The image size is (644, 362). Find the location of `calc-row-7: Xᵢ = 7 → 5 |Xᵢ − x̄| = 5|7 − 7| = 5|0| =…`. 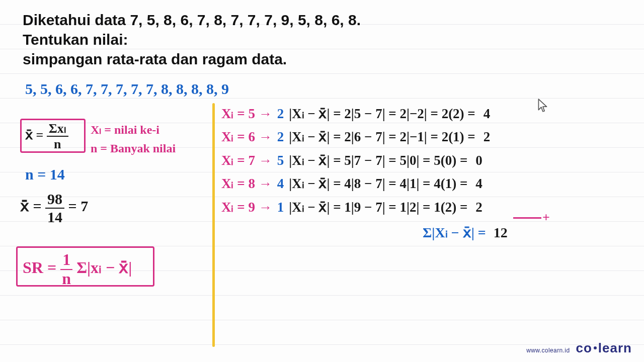

calc-row-7: Xᵢ = 7 → 5 |Xᵢ − x̄| = 5|7 − 7| = 5|0| =… is located at coordinates (356, 160).